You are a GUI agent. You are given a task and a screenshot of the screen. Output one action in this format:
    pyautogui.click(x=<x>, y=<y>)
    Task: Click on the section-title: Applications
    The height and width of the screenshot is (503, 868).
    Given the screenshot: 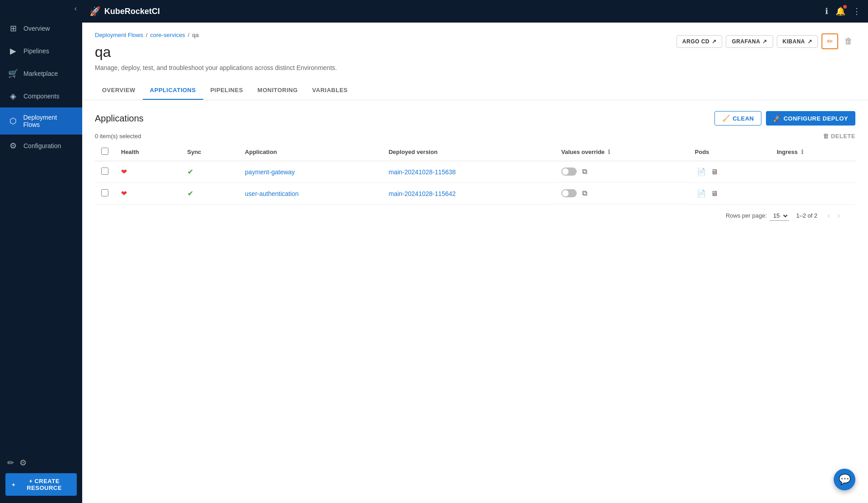 What is the action you would take?
    pyautogui.click(x=119, y=118)
    